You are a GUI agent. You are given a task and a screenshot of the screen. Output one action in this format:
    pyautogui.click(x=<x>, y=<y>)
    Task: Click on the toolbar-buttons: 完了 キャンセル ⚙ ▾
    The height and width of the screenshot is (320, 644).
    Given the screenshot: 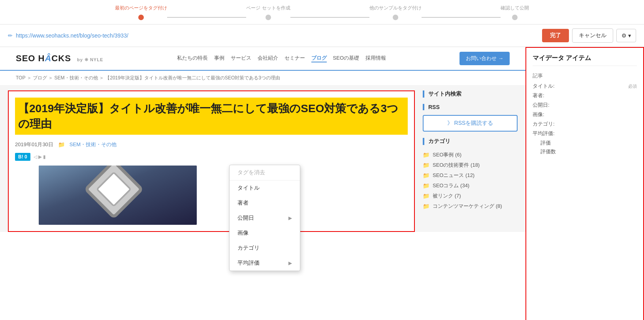 What is the action you would take?
    pyautogui.click(x=589, y=36)
    